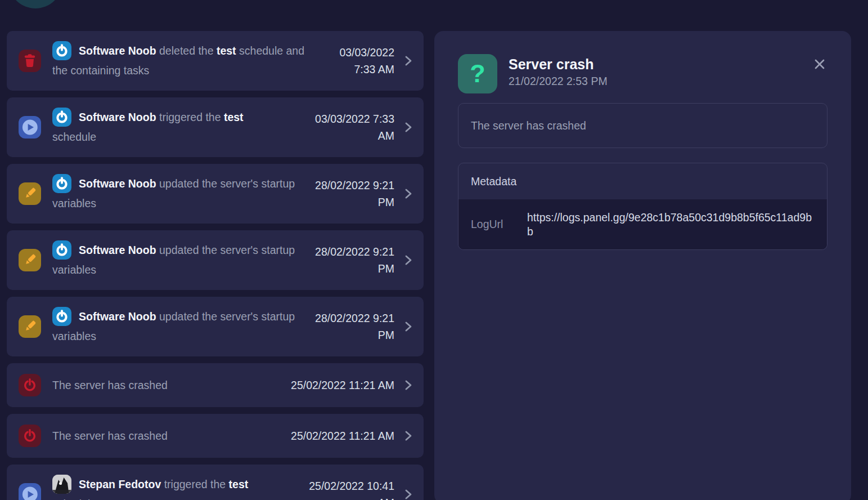 Image resolution: width=868 pixels, height=500 pixels. Describe the element at coordinates (642, 126) in the screenshot. I see `event-description-box: The server has crashed` at that location.